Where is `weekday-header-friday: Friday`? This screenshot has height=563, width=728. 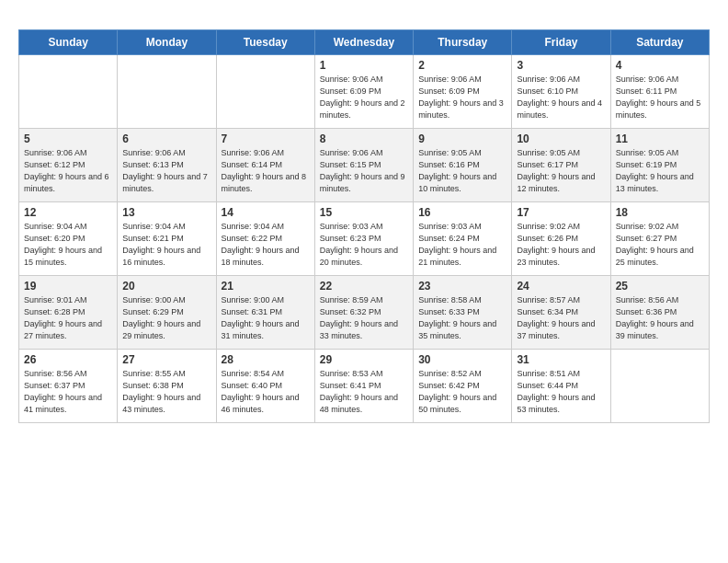 weekday-header-friday: Friday is located at coordinates (561, 42).